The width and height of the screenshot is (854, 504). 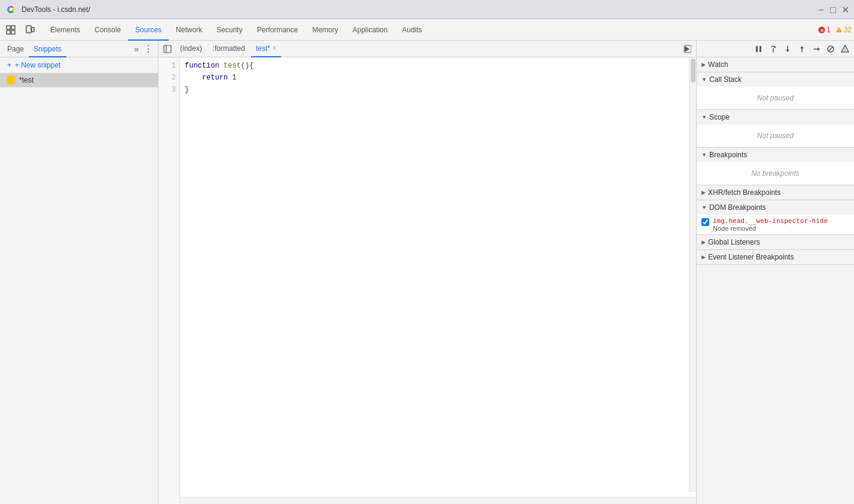 What do you see at coordinates (229, 49) in the screenshot?
I see `editor-tab-formatted: :formatted` at bounding box center [229, 49].